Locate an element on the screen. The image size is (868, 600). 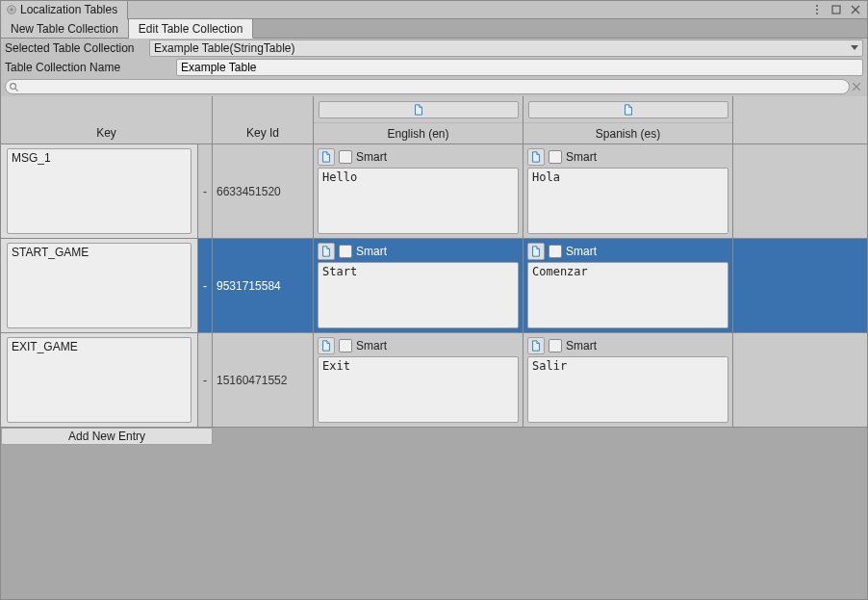
value-textarea: Start is located at coordinates (418, 295).